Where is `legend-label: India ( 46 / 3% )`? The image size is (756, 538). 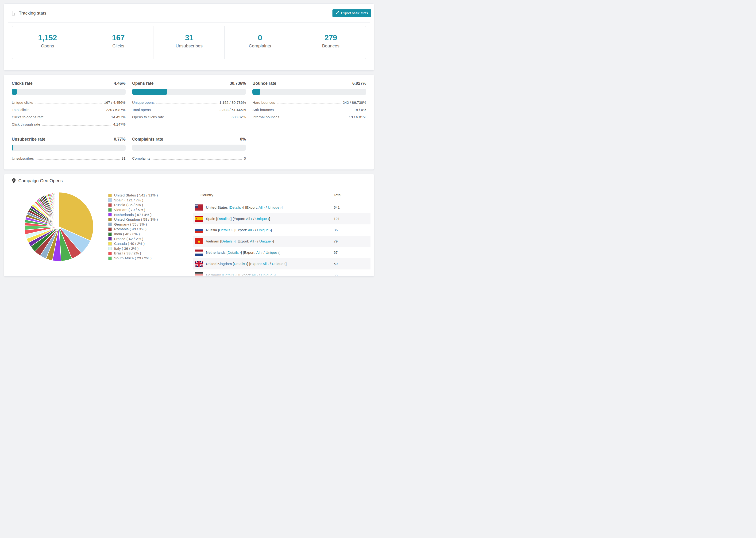 legend-label: India ( 46 / 3% ) is located at coordinates (127, 234).